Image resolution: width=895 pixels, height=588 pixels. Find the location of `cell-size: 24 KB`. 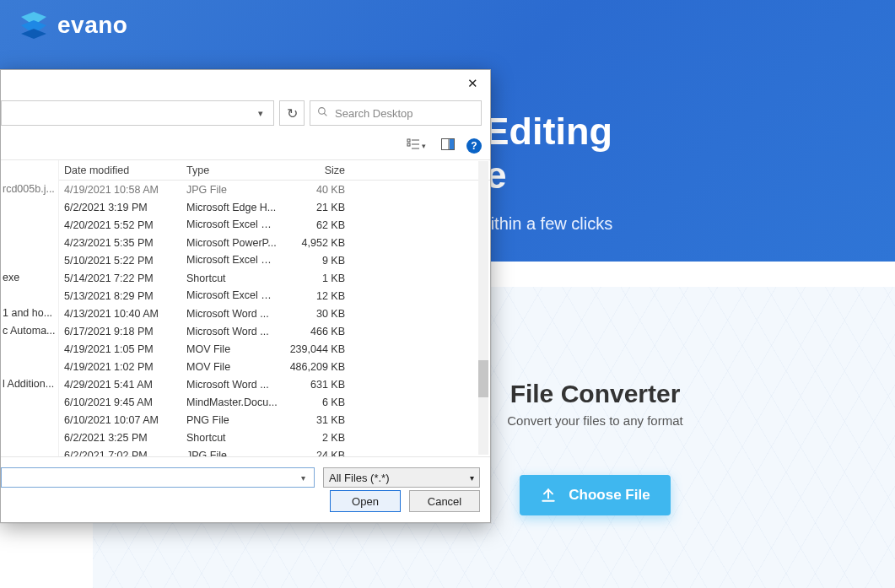

cell-size: 24 KB is located at coordinates (316, 454).